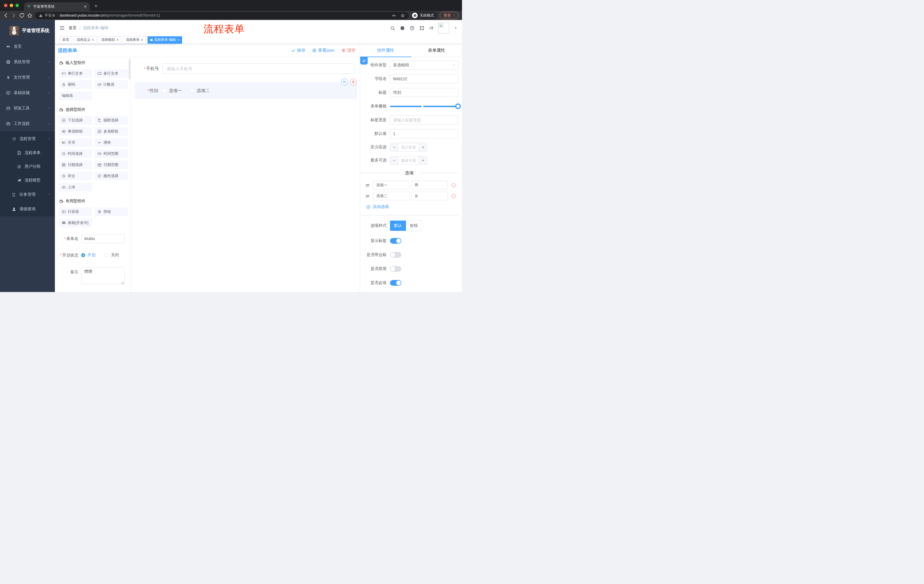  What do you see at coordinates (394, 15) in the screenshot?
I see `password-key-icon` at bounding box center [394, 15].